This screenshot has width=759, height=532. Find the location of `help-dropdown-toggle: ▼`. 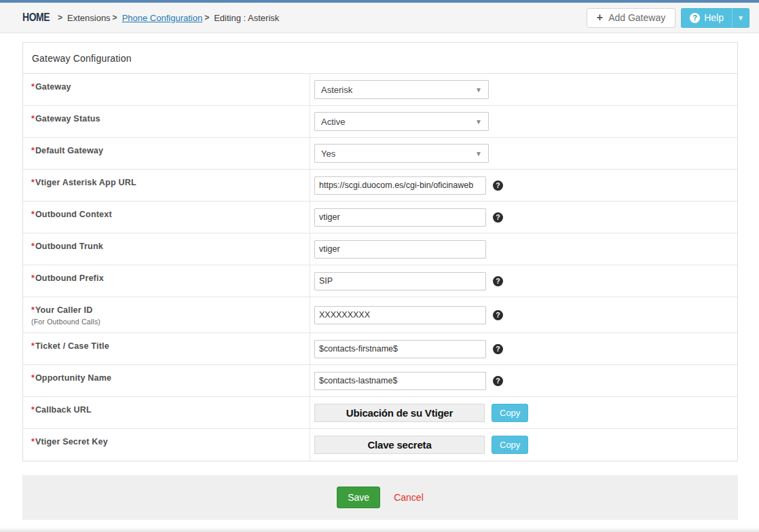

help-dropdown-toggle: ▼ is located at coordinates (741, 18).